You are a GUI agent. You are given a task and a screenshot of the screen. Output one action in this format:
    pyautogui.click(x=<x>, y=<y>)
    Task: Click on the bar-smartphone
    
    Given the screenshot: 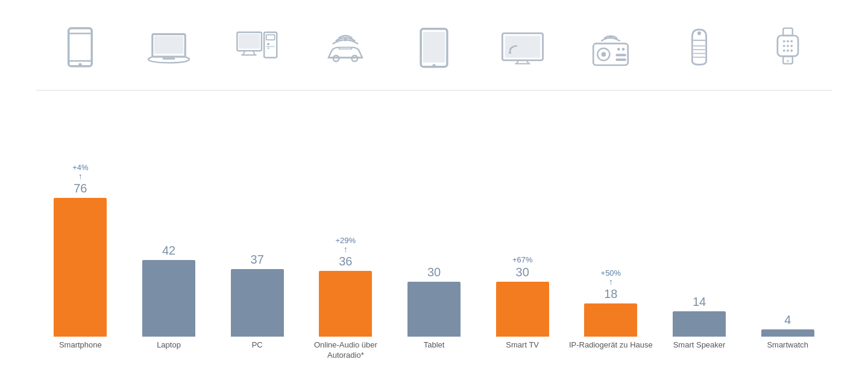 What is the action you would take?
    pyautogui.click(x=80, y=267)
    